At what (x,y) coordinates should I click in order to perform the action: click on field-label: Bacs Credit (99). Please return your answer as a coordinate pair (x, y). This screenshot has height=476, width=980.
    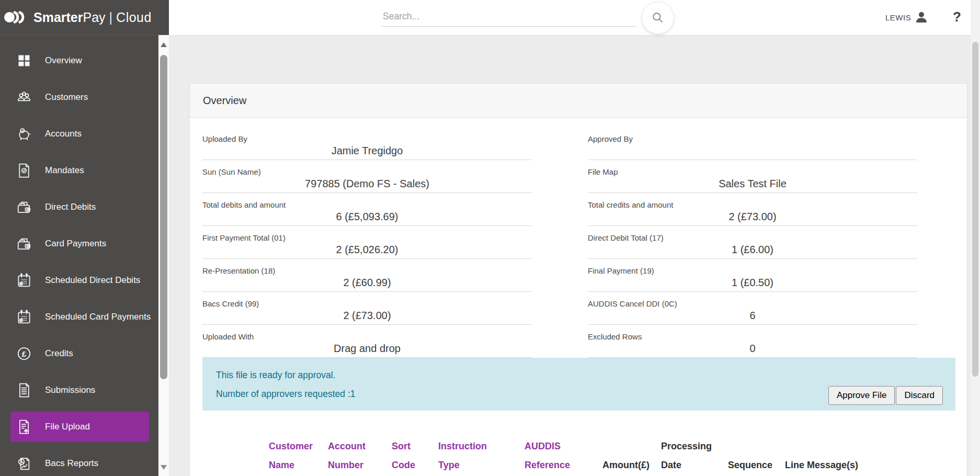
    Looking at the image, I should click on (367, 304).